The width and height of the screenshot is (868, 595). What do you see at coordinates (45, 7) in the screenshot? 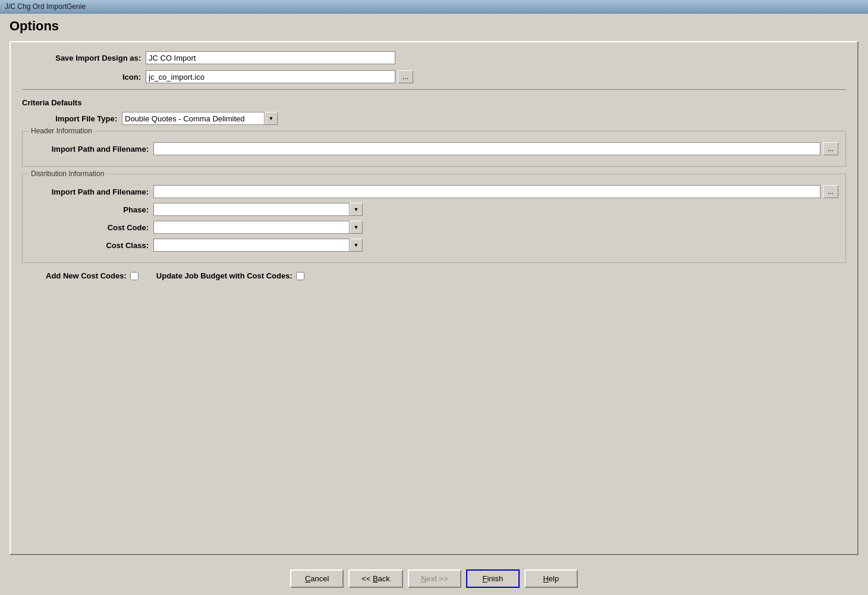
I see `title-bar-text: J/C Chg Ord ImportGenie` at bounding box center [45, 7].